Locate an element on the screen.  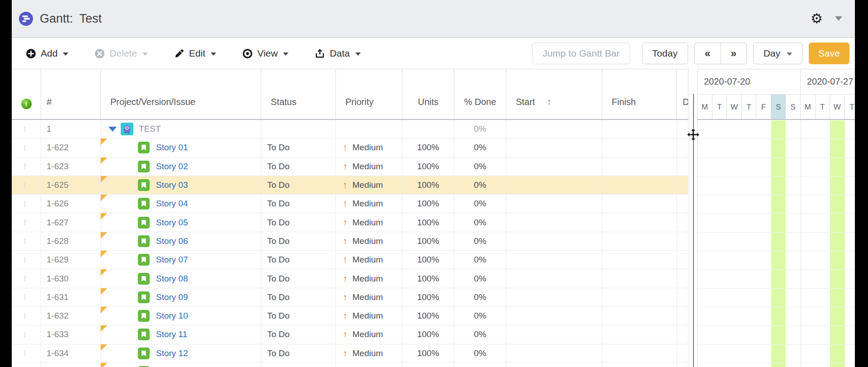
column-header-start: Start ↑ is located at coordinates (554, 94).